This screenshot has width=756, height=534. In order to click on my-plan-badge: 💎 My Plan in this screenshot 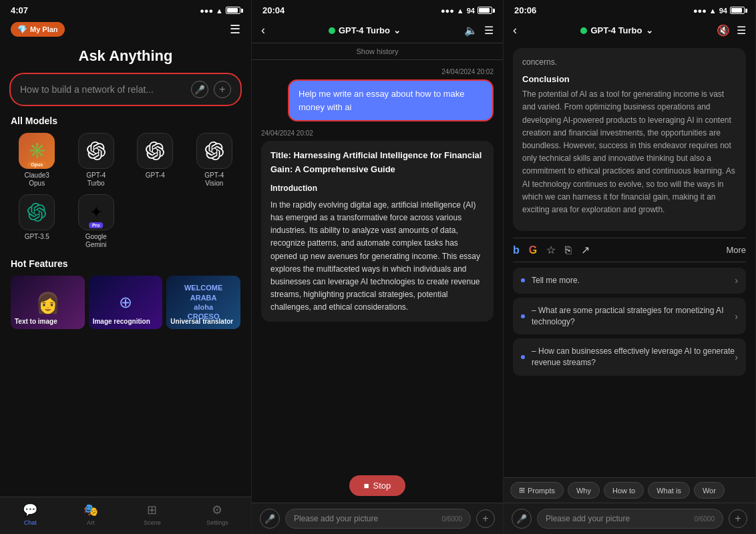, I will do `click(37, 29)`.